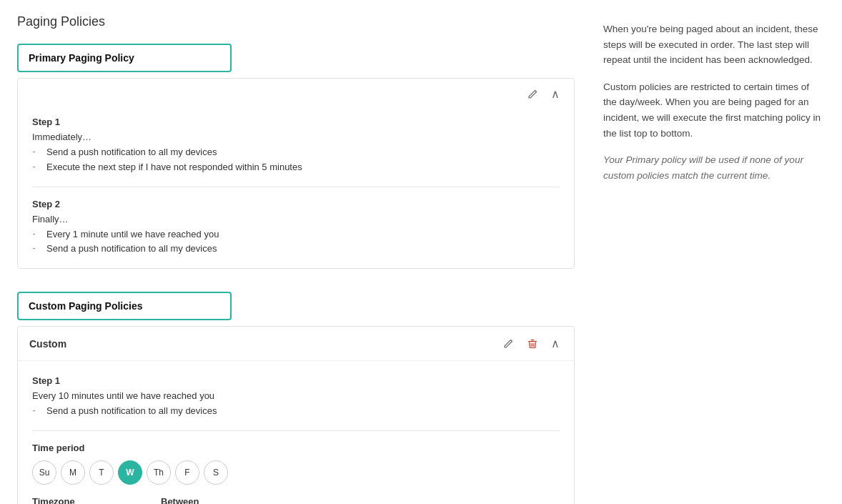 The width and height of the screenshot is (842, 504). What do you see at coordinates (555, 343) in the screenshot?
I see `custom-collapse-button: ∧` at bounding box center [555, 343].